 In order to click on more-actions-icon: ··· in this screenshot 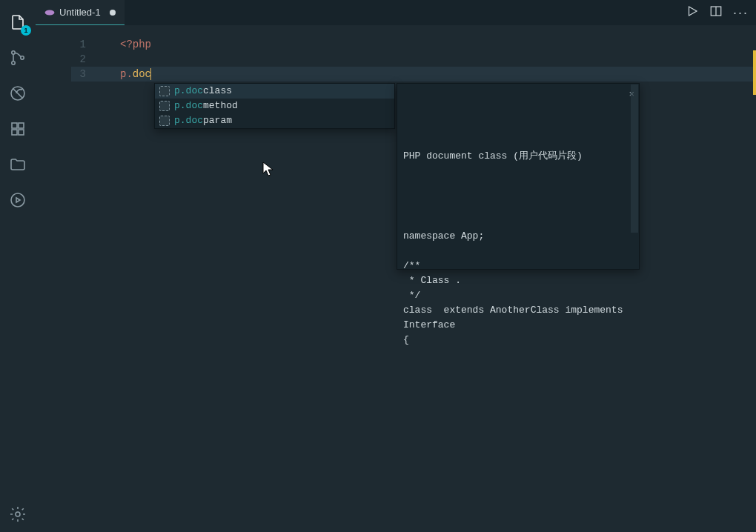, I will do `click(741, 13)`.